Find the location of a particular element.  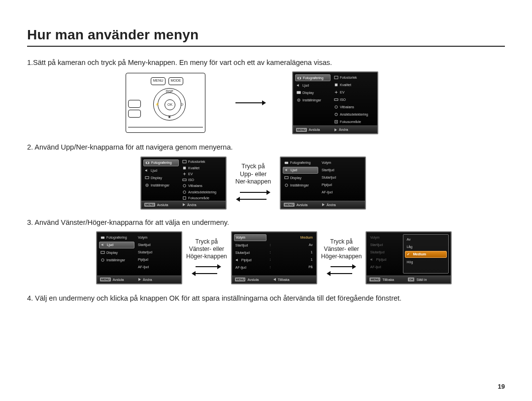

lr-caption-2: Tryck på Vänster- eller Höger-knappen is located at coordinates (342, 258).